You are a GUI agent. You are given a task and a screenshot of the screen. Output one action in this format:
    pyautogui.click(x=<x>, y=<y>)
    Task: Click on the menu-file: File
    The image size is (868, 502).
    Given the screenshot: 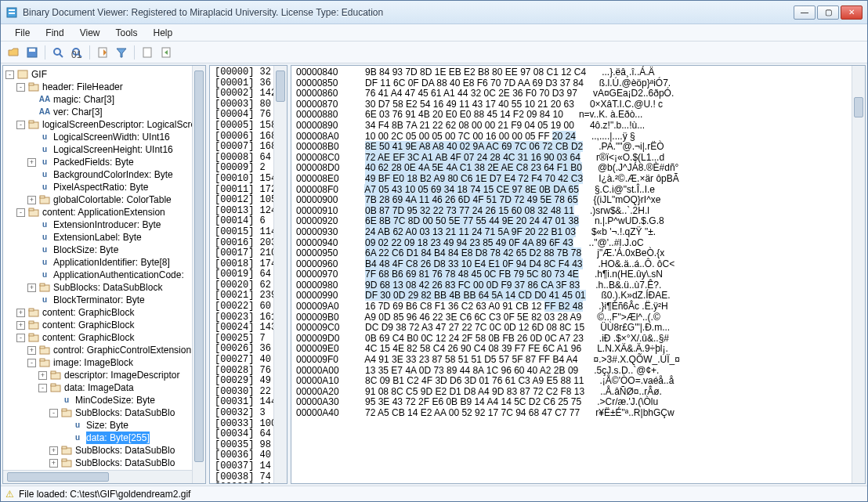 What is the action you would take?
    pyautogui.click(x=22, y=33)
    